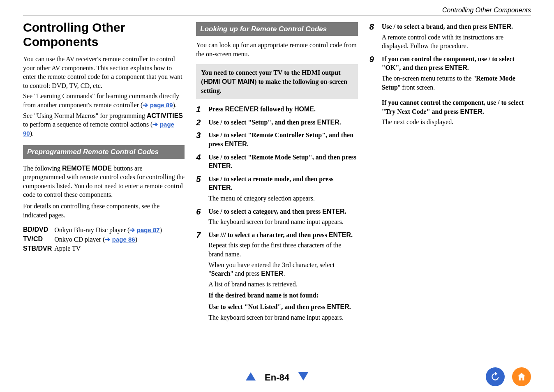  What do you see at coordinates (109, 249) in the screenshot?
I see `row-value: Apple TV` at bounding box center [109, 249].